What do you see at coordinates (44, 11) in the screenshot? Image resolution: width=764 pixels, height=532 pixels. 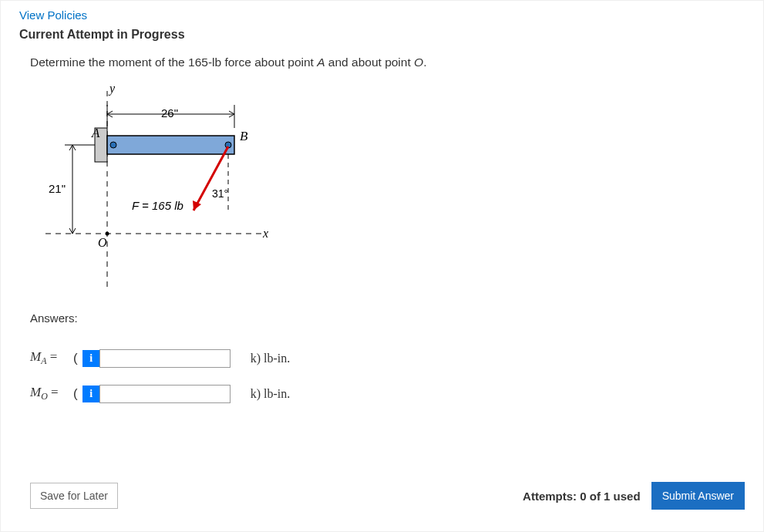 I see `view-policies-link: View Policies` at bounding box center [44, 11].